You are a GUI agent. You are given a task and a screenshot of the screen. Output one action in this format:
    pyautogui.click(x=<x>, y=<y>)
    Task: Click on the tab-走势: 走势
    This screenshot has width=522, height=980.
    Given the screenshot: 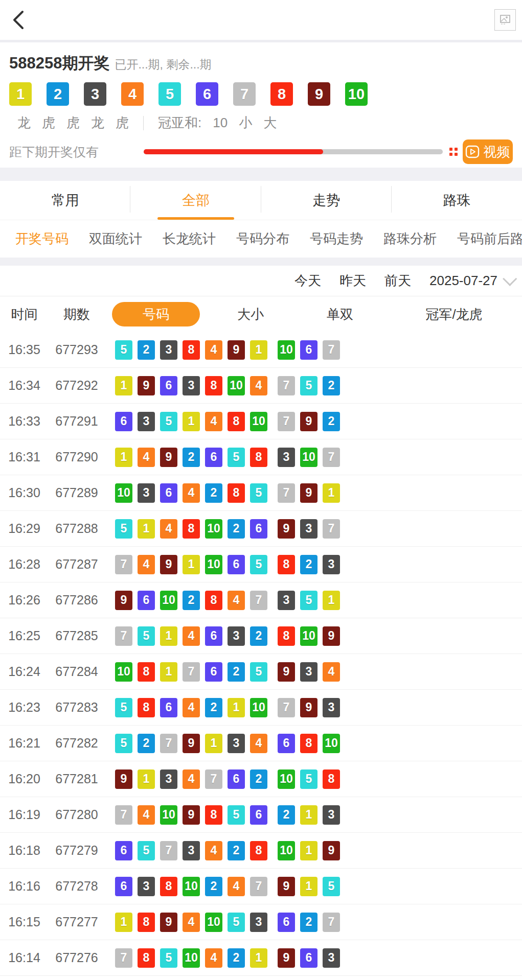 What is the action you would take?
    pyautogui.click(x=326, y=200)
    